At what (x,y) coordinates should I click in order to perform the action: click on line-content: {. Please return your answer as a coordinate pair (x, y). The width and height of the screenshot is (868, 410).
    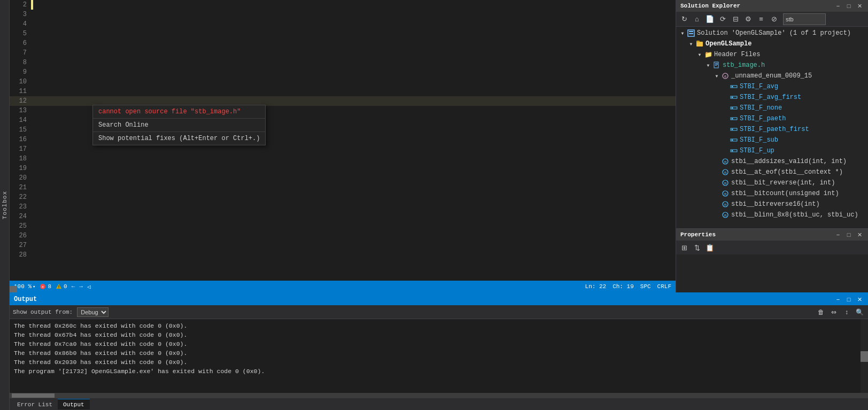
    Looking at the image, I should click on (354, 245).